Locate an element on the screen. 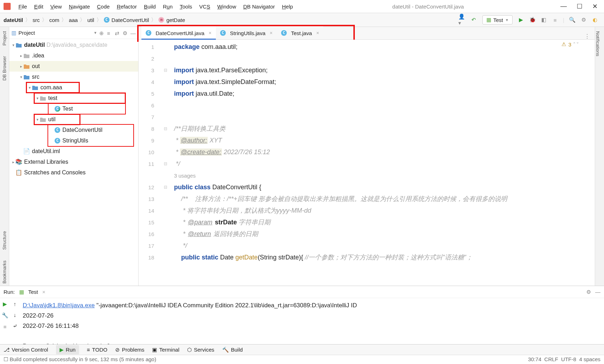 The height and width of the screenshot is (364, 604). menu-vcs: VCS is located at coordinates (205, 6).